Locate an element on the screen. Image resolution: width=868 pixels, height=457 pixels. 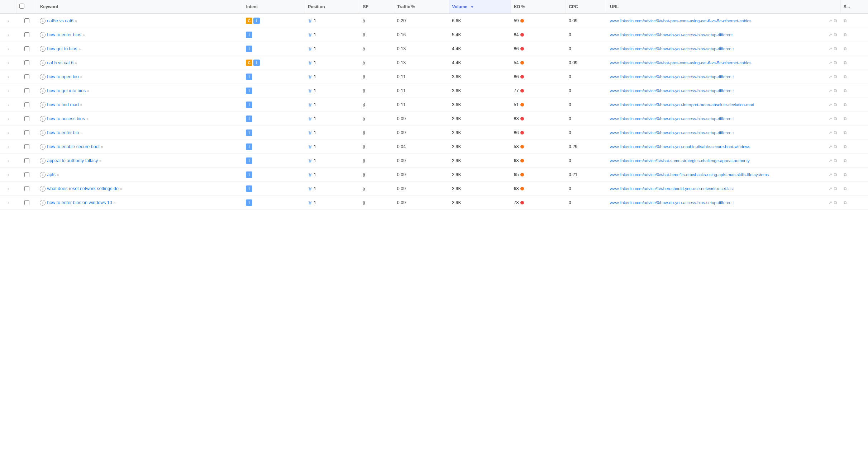
url-link: www.linkedin.com/advice/1/when-should-yo… is located at coordinates (719, 189).